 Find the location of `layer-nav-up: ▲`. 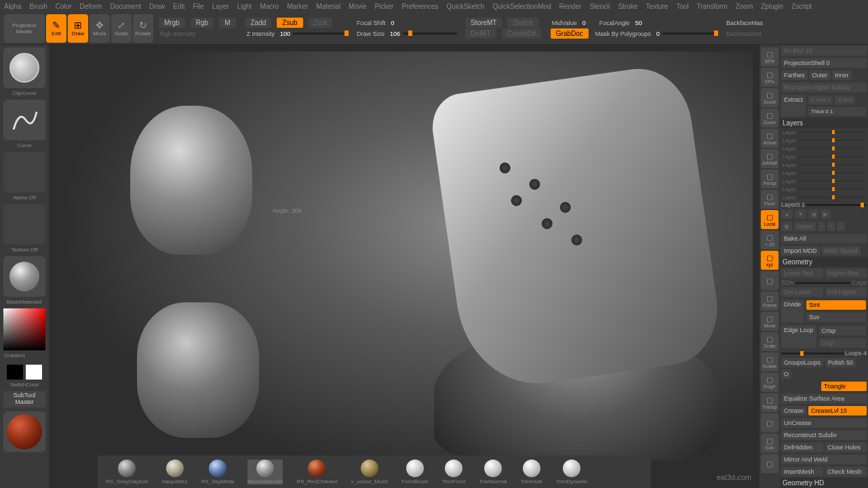

layer-nav-up: ▲ is located at coordinates (787, 214).